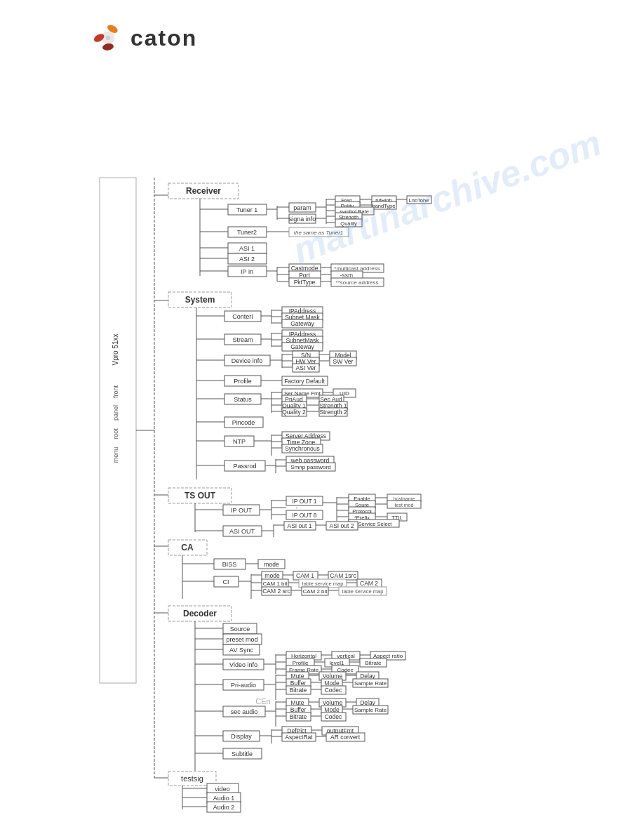  I want to click on svg-text: AspectRat, so click(299, 737).